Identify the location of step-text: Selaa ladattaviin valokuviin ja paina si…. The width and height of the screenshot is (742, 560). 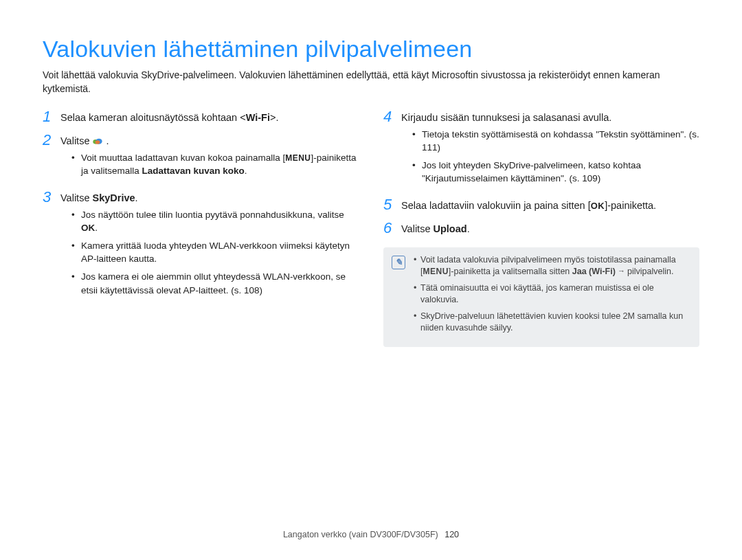
(550, 206).